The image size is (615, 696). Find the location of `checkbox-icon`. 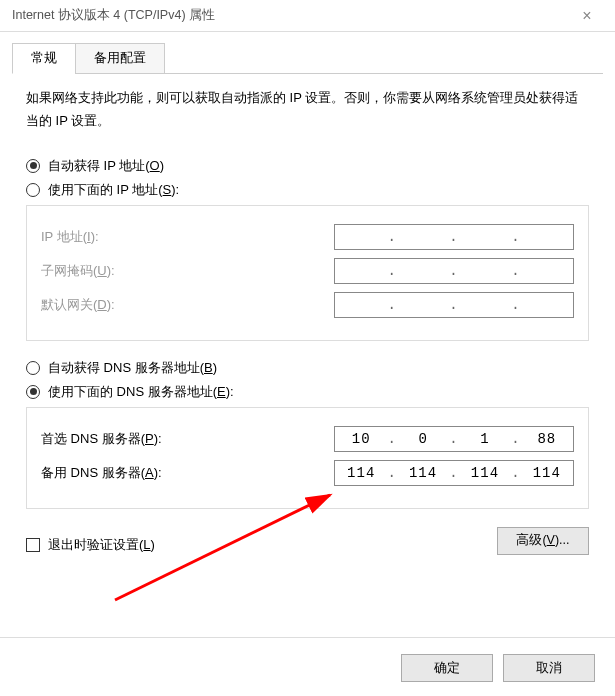

checkbox-icon is located at coordinates (33, 545).